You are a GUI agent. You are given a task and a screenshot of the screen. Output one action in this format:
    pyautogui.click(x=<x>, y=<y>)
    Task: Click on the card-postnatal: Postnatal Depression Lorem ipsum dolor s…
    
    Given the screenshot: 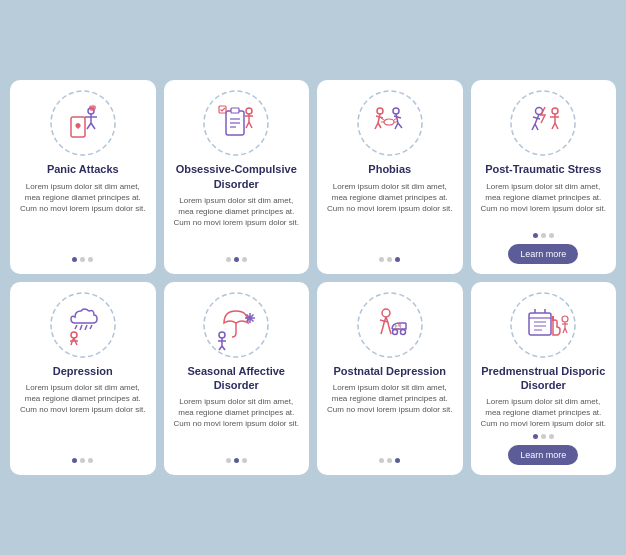 What is the action you would take?
    pyautogui.click(x=390, y=378)
    